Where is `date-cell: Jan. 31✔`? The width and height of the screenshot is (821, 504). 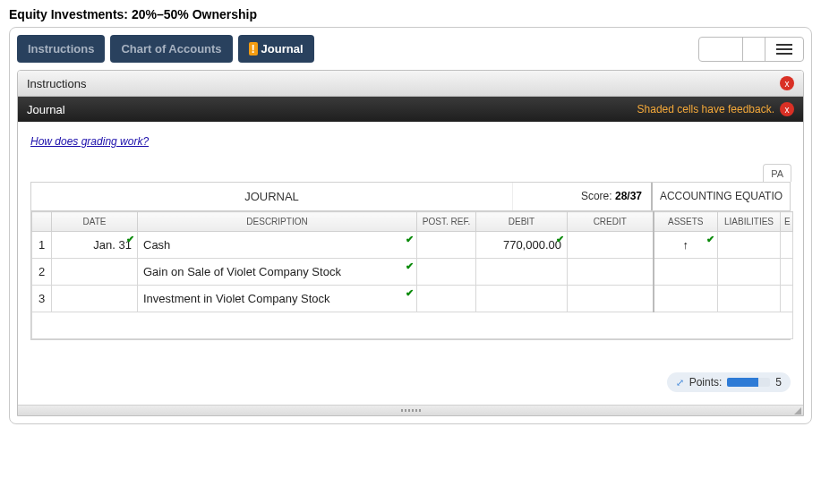 date-cell: Jan. 31✔ is located at coordinates (95, 245).